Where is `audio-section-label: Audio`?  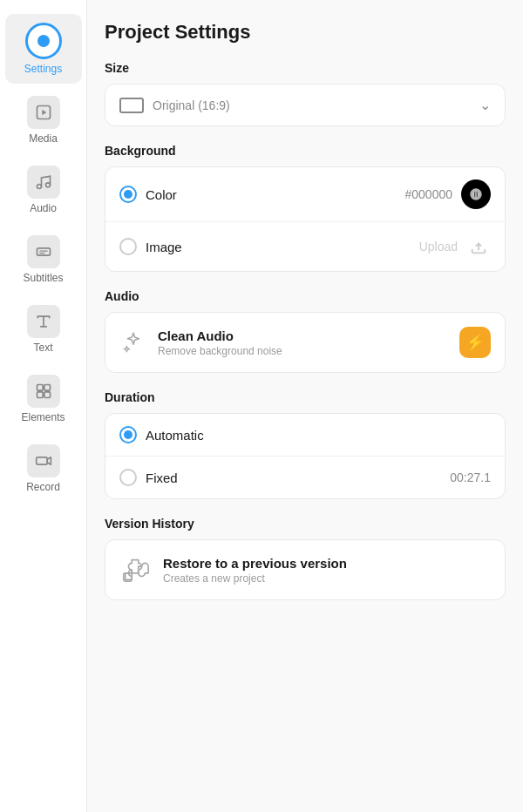
audio-section-label: Audio is located at coordinates (305, 296).